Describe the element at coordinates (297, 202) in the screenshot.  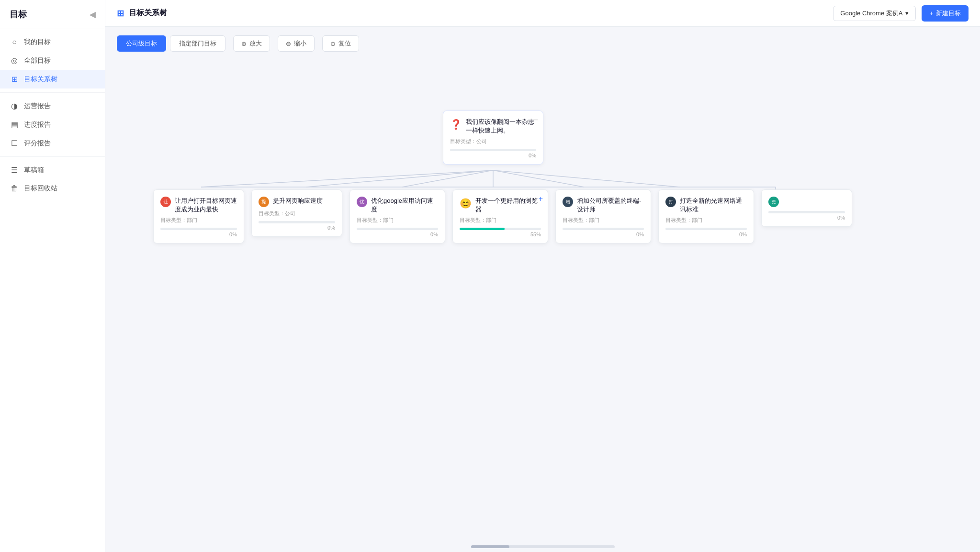
I see `child-1-header: 提 提升网页响应速度` at that location.